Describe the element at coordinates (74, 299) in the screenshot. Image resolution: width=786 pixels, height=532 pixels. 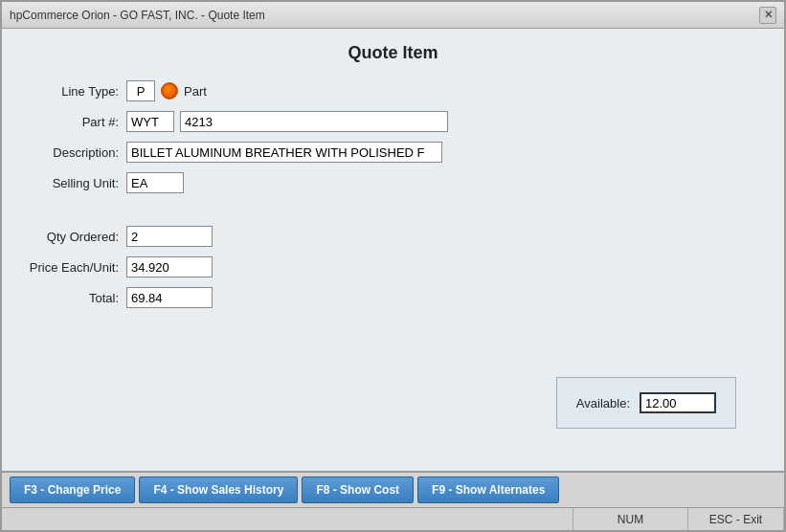
I see `total-label: Total:` at that location.